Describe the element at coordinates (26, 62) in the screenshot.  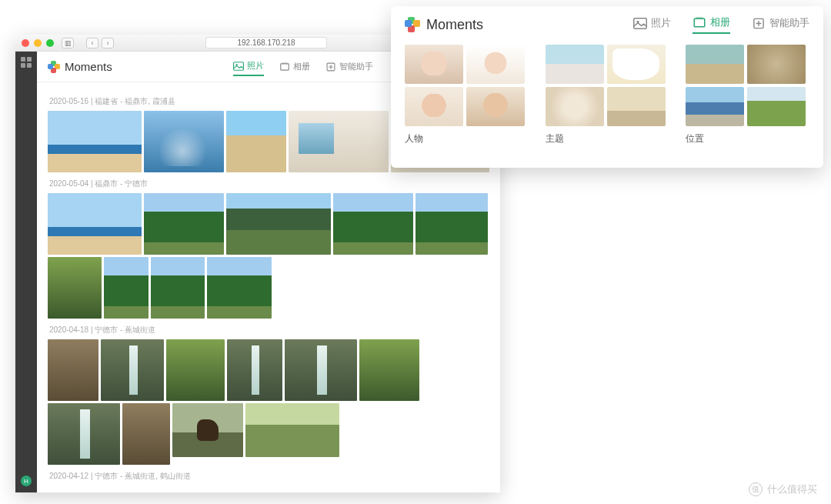
I see `apps-grid-icon` at that location.